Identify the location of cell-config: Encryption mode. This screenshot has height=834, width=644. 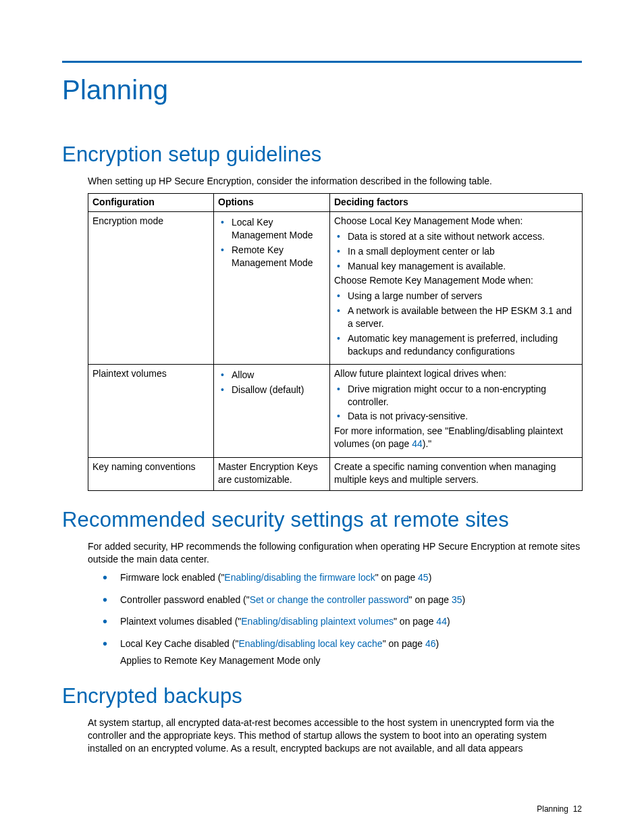
(151, 288).